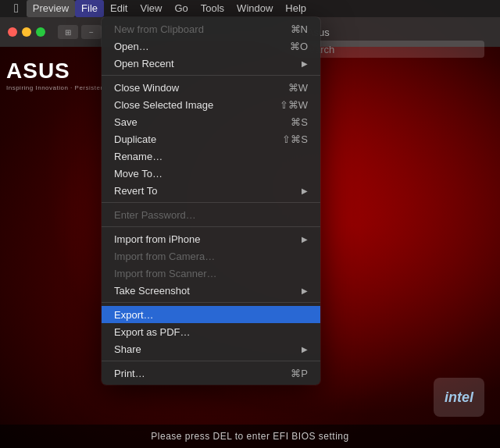 The image size is (500, 448). What do you see at coordinates (68, 32) in the screenshot?
I see `sidebar-toggle: ⊞` at bounding box center [68, 32].